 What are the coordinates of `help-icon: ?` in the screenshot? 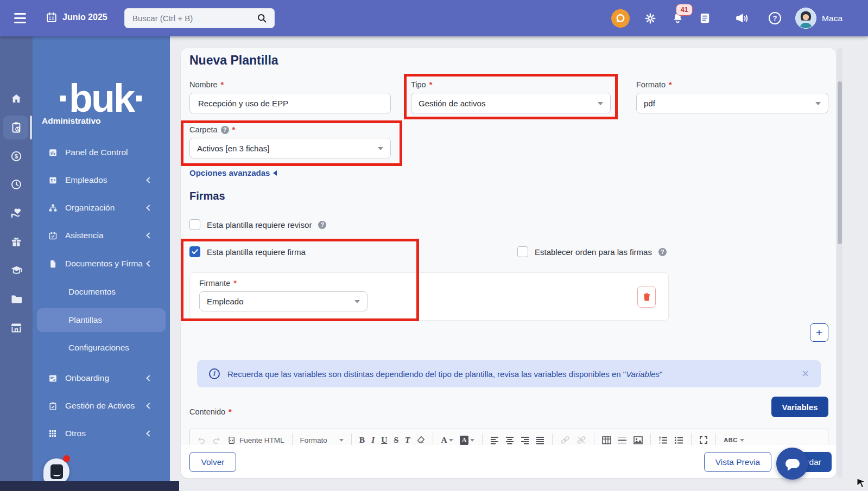 It's located at (775, 18).